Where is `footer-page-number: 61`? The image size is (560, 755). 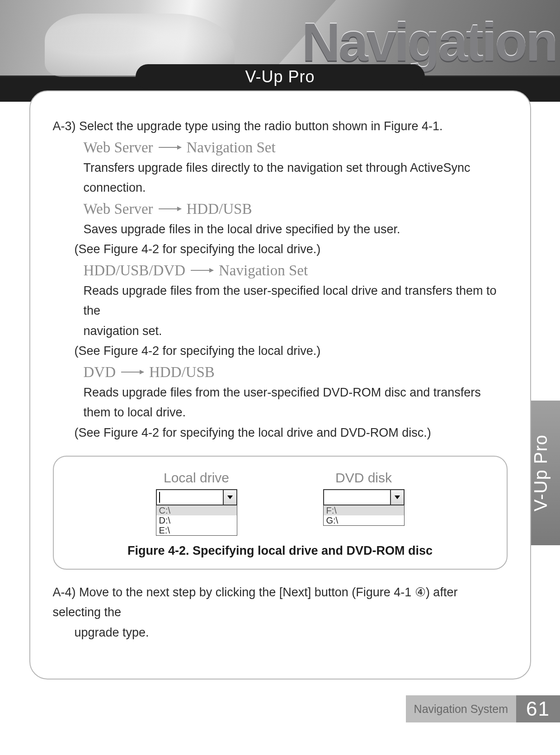 footer-page-number: 61 is located at coordinates (538, 709).